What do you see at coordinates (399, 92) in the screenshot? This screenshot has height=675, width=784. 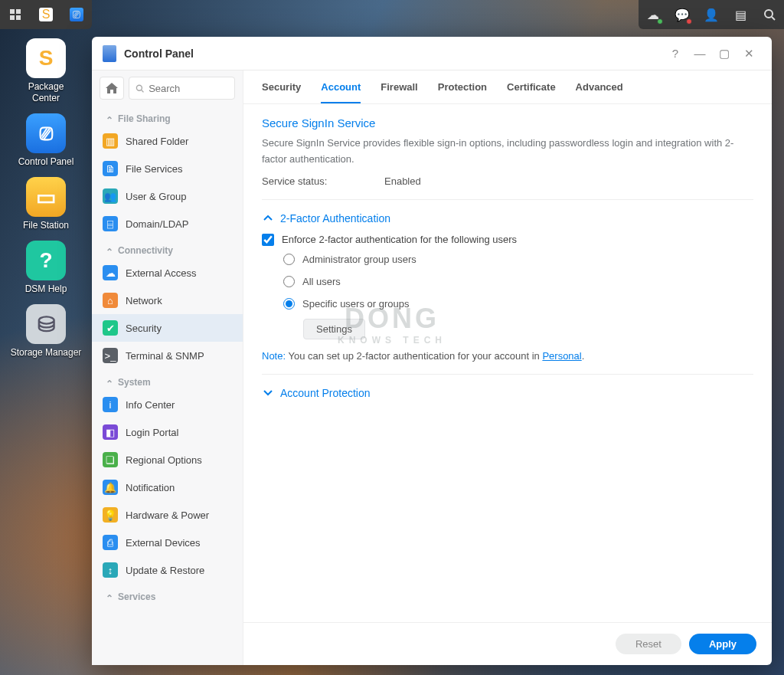 I see `tab: Firewall` at bounding box center [399, 92].